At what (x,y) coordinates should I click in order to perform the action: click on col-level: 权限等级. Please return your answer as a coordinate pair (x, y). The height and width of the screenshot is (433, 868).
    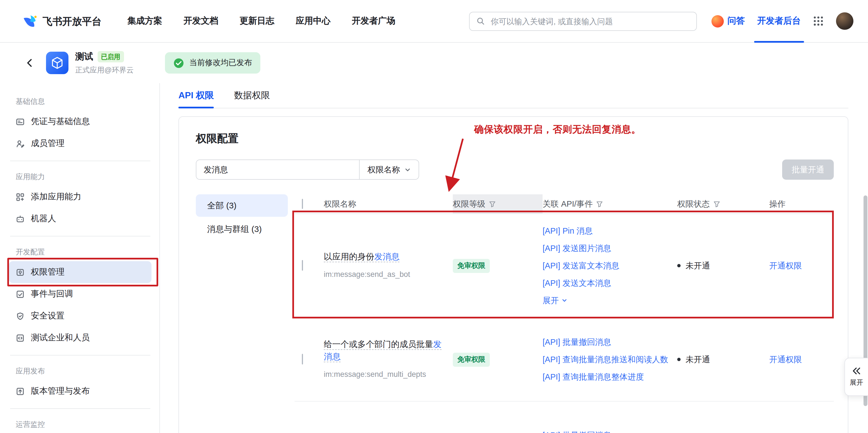
    Looking at the image, I should click on (469, 204).